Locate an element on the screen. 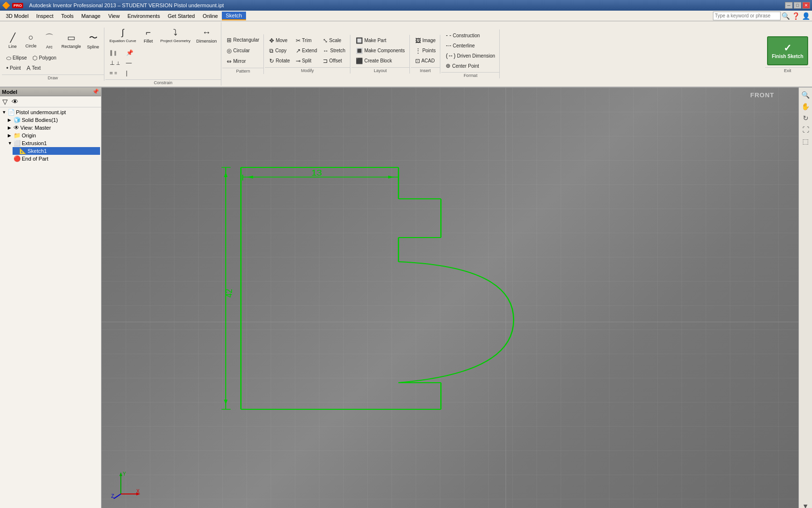 This screenshot has height=508, width=812. line-button: ╱ Line is located at coordinates (13, 41).